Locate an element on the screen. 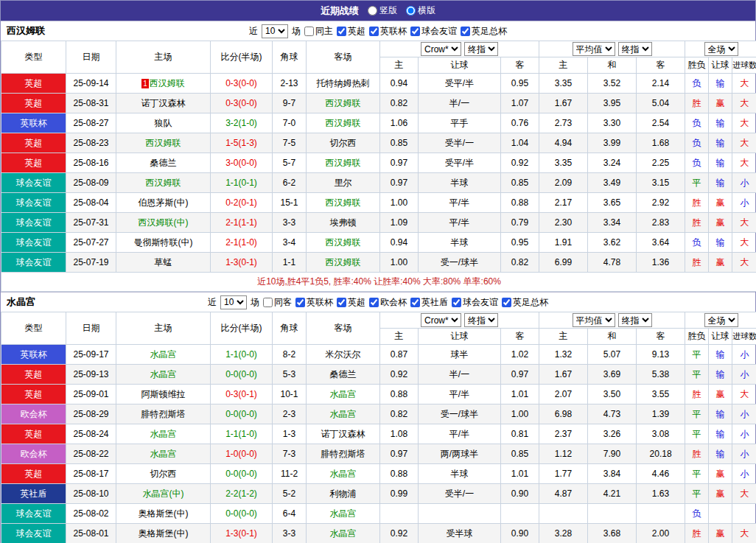 The image size is (756, 543). corners: 8-2 is located at coordinates (290, 355).